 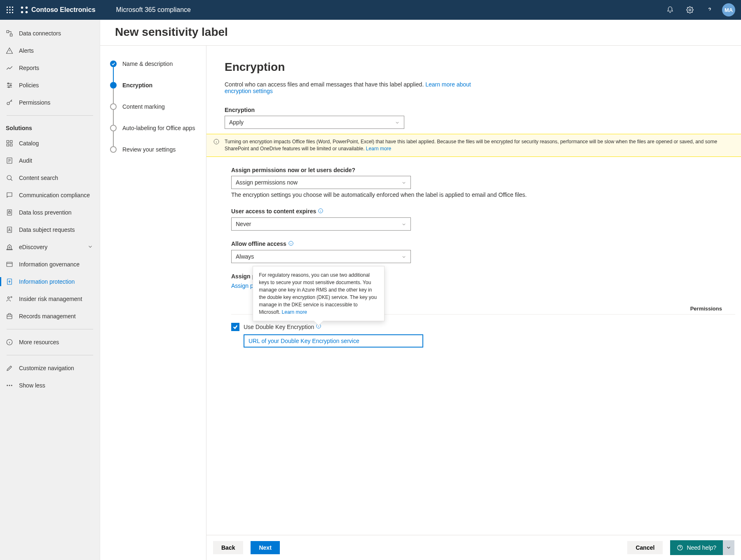 I want to click on expiry-label: User access to content expires, so click(x=483, y=212).